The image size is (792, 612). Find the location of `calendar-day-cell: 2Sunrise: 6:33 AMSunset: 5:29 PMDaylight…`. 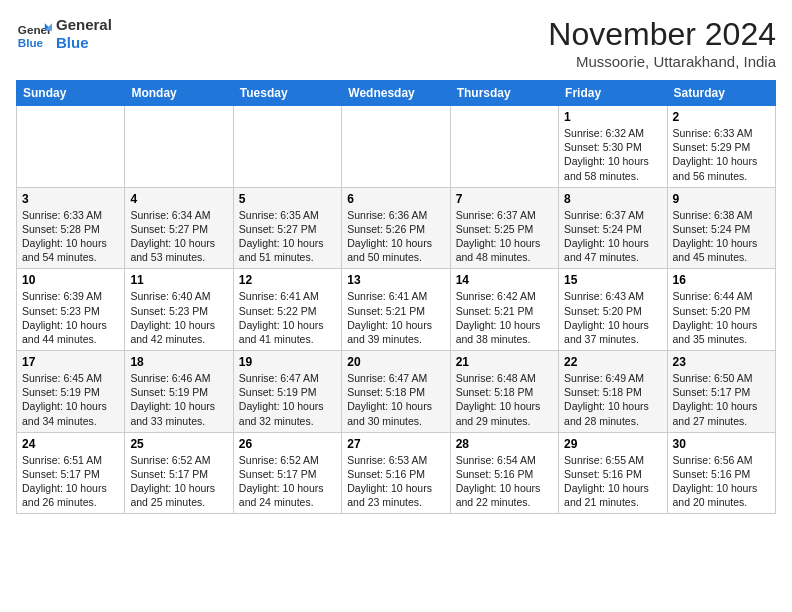

calendar-day-cell: 2Sunrise: 6:33 AMSunset: 5:29 PMDaylight… is located at coordinates (721, 147).